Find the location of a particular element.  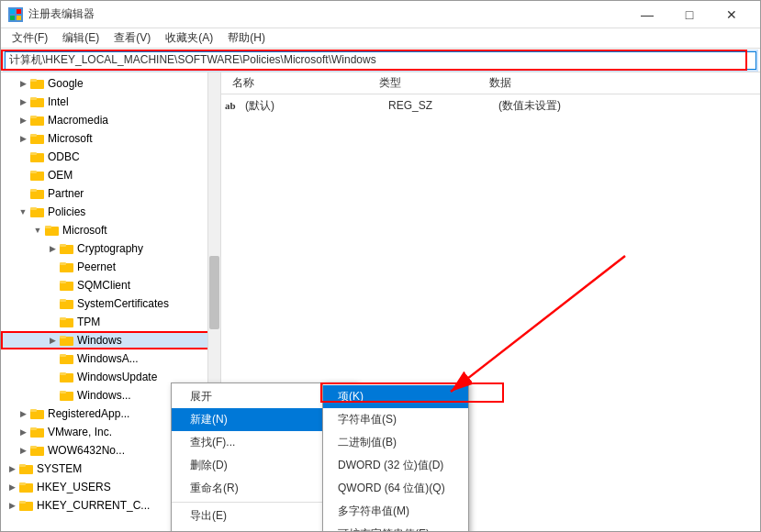

tree-label: WindowsA... is located at coordinates (108, 359).